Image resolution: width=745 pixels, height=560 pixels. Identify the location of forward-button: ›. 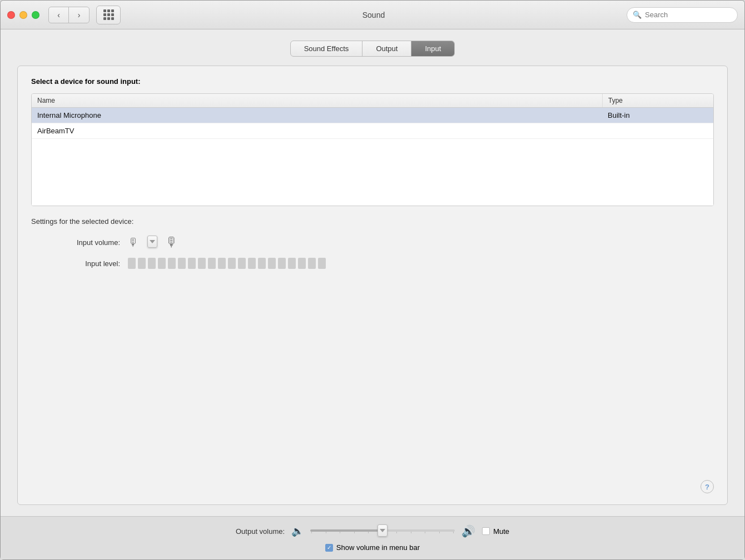
(79, 15).